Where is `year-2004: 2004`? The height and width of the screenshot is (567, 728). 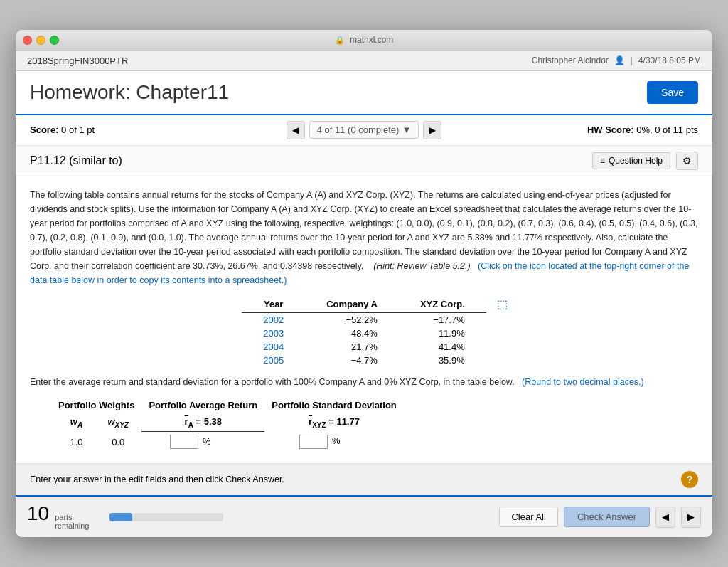
year-2004: 2004 is located at coordinates (273, 347).